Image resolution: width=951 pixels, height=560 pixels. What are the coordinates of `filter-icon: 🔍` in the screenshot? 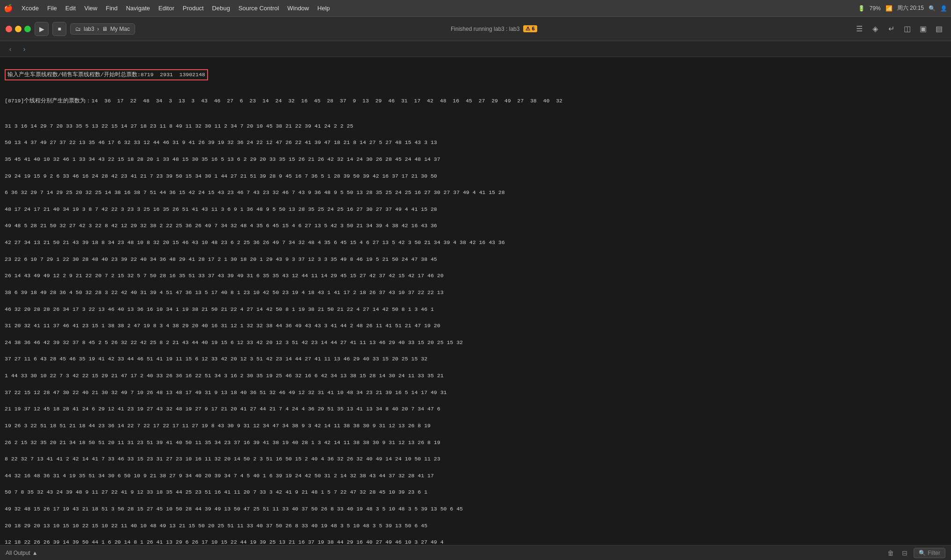 It's located at (922, 553).